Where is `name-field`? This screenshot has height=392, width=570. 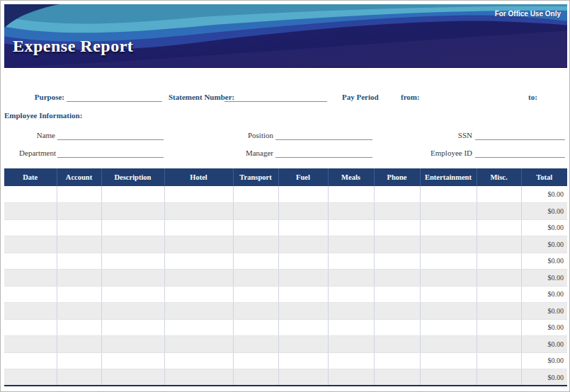 name-field is located at coordinates (110, 140).